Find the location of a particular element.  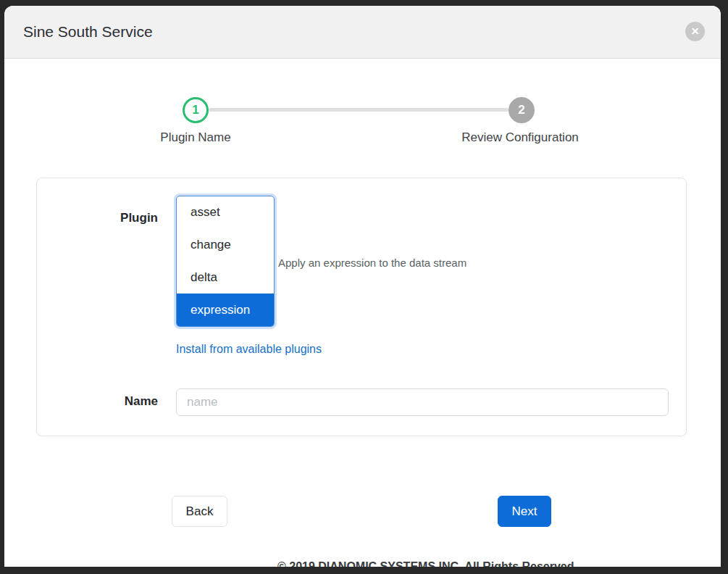

step-1-number: 1 is located at coordinates (196, 110).